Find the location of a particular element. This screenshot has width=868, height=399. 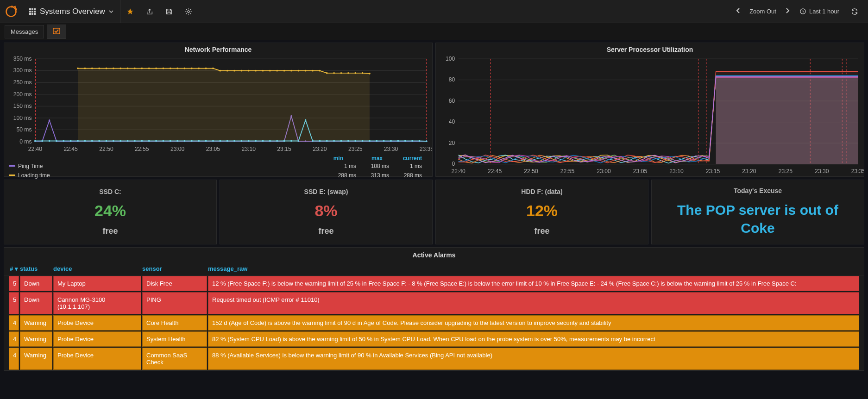

svg-text: 22:50 is located at coordinates (107, 149).